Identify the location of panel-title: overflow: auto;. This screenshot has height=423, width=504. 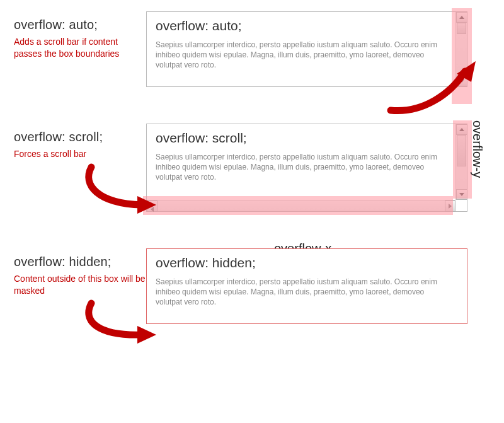
(307, 26).